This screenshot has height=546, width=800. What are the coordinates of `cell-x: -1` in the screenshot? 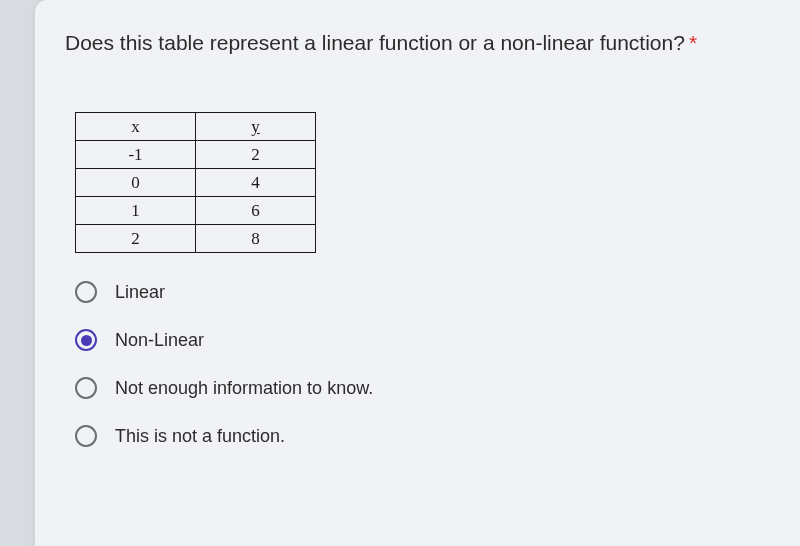 It's located at (136, 155).